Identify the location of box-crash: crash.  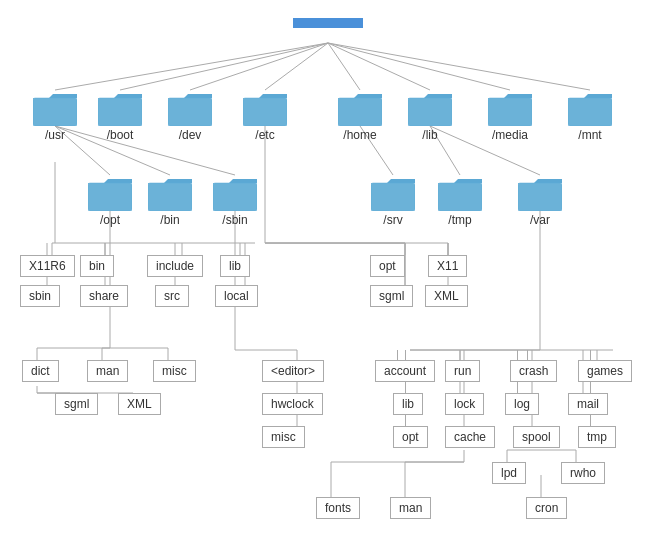
(534, 371).